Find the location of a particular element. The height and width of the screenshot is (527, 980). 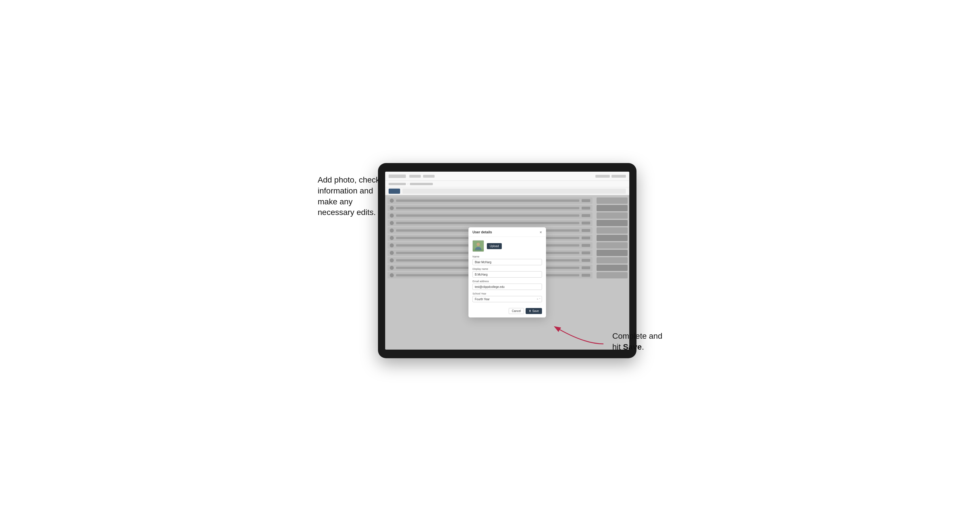

scene: Add photo, check information and make an… is located at coordinates (490, 264).